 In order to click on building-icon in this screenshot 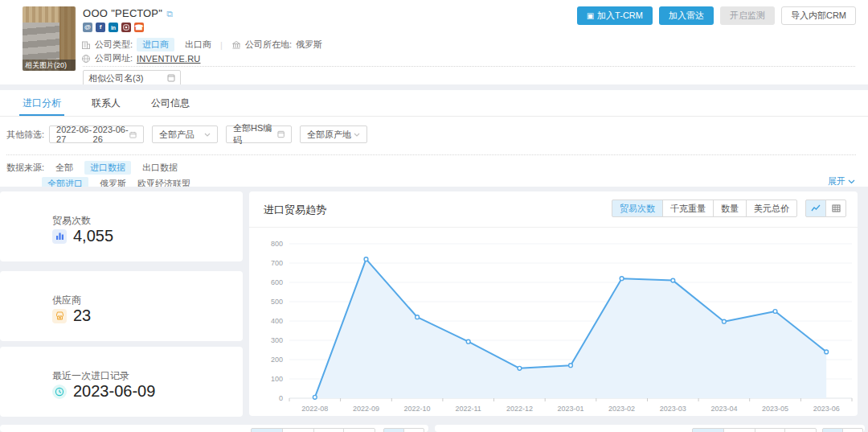, I will do `click(86, 45)`.